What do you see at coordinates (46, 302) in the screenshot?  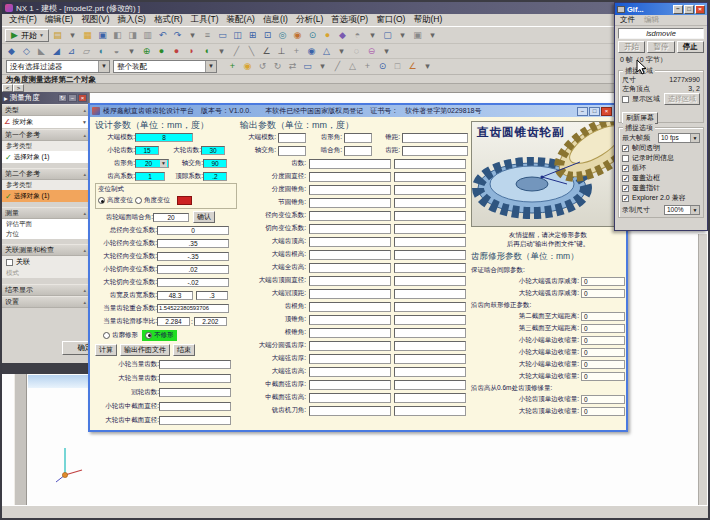 I see `section-settings: 设置` at bounding box center [46, 302].